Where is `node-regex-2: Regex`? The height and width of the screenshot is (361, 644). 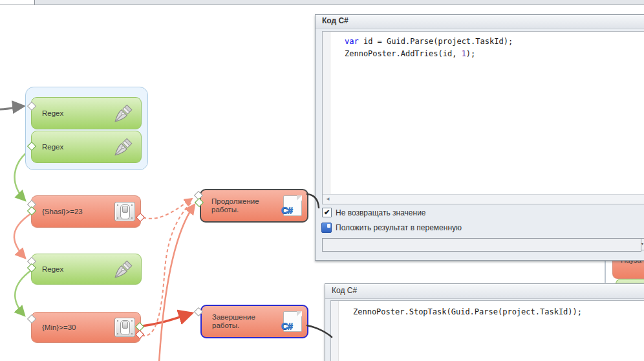 node-regex-2: Regex is located at coordinates (87, 147).